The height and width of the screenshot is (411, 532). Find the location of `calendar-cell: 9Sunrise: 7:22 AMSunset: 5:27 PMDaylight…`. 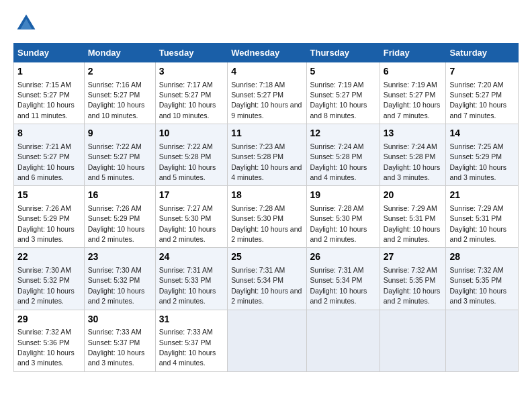

calendar-cell: 9Sunrise: 7:22 AMSunset: 5:27 PMDaylight… is located at coordinates (120, 155).